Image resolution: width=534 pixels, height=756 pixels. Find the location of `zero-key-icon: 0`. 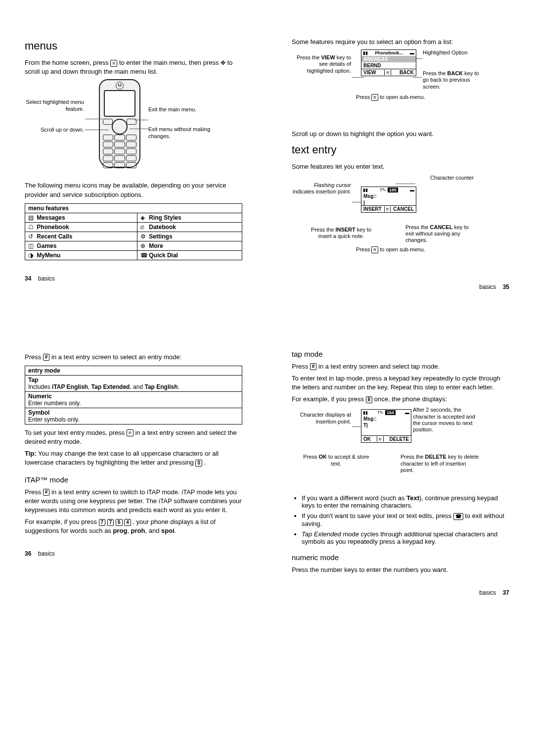

zero-key-icon: 0 is located at coordinates (199, 463).